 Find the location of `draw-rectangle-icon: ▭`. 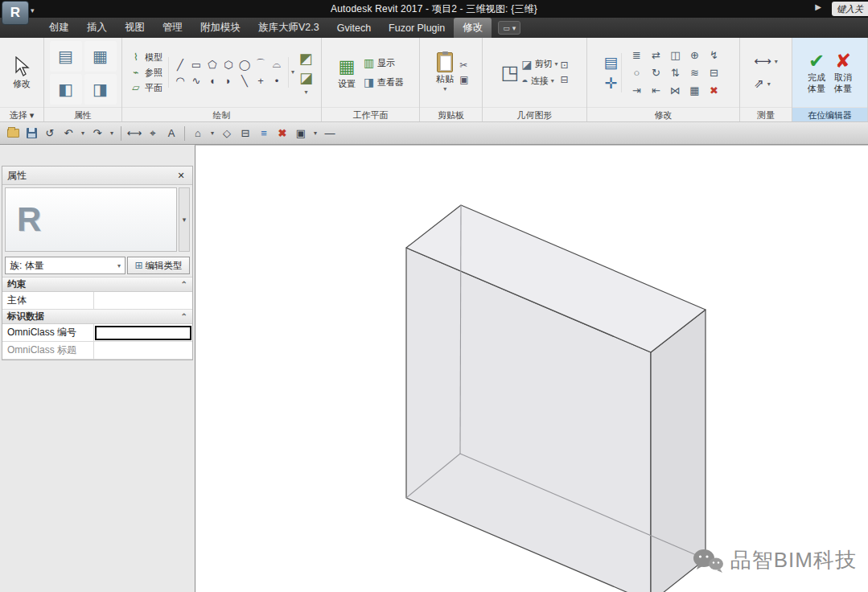

draw-rectangle-icon: ▭ is located at coordinates (196, 64).